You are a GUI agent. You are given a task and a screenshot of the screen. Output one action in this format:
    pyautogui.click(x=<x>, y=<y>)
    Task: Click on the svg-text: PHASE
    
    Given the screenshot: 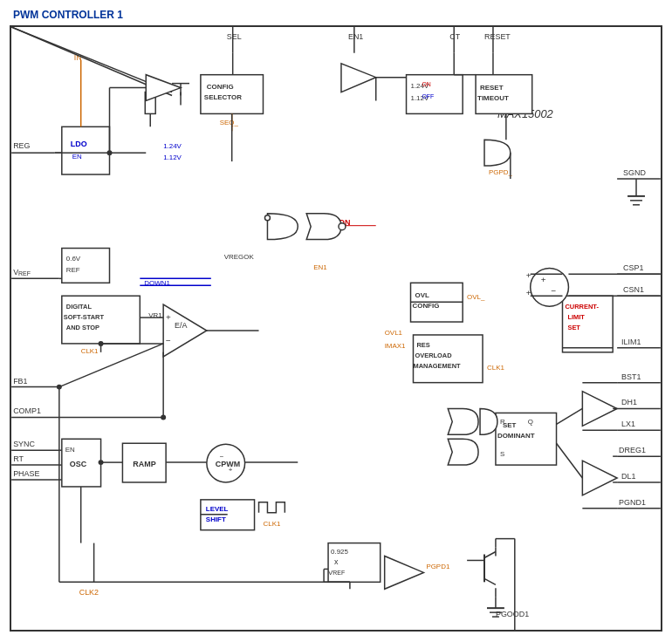 What is the action you would take?
    pyautogui.click(x=26, y=474)
    